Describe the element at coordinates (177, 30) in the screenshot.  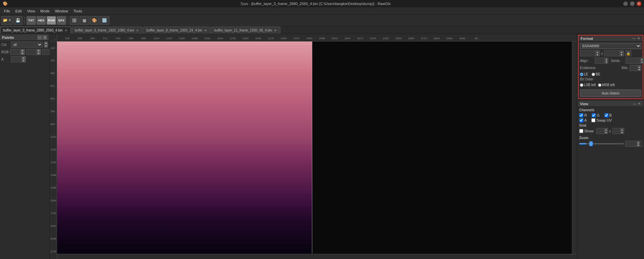
I see `tab-2: buffer_layer_6_frame_1920_24_4.bin ✕` at that location.